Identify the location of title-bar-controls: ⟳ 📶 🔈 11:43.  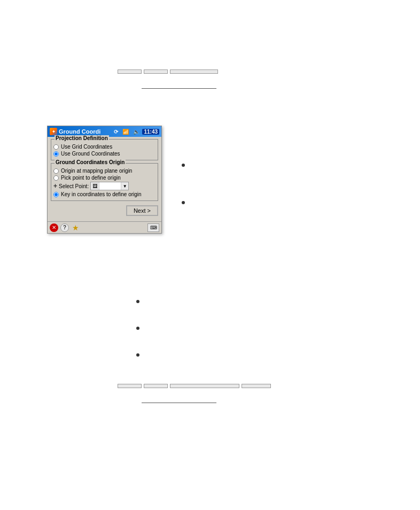
(136, 132).